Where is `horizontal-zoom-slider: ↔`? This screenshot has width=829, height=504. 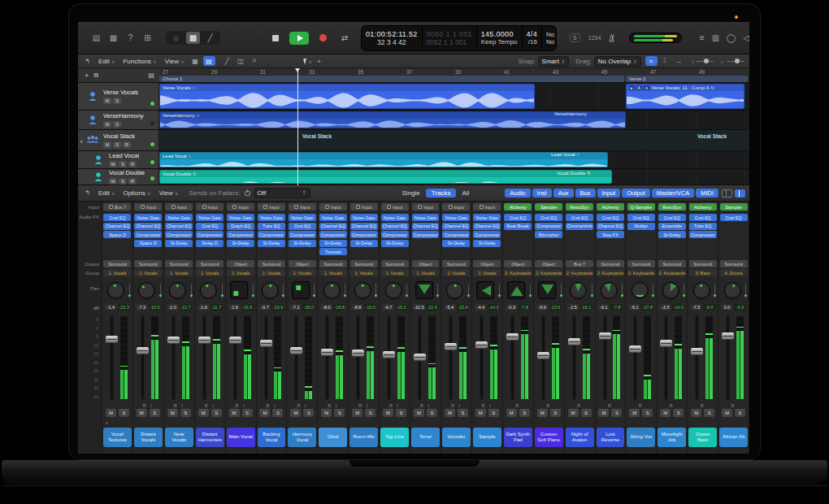
horizontal-zoom-slider: ↔ is located at coordinates (731, 62).